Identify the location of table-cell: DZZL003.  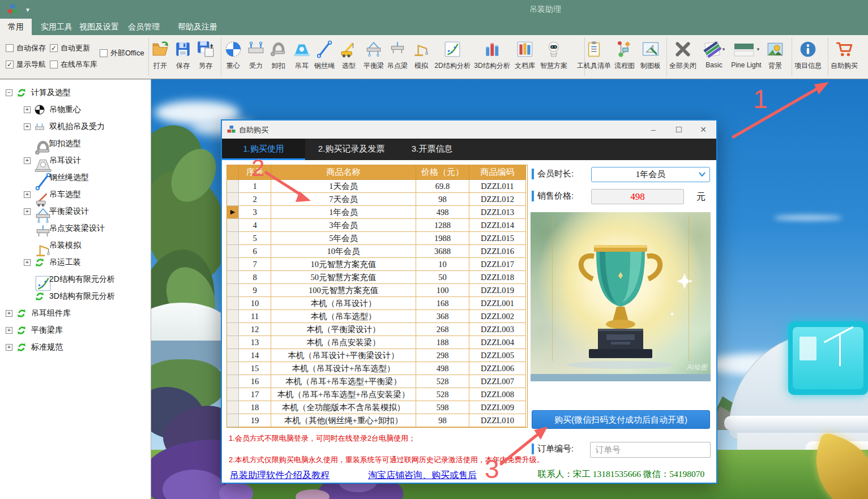
(498, 329).